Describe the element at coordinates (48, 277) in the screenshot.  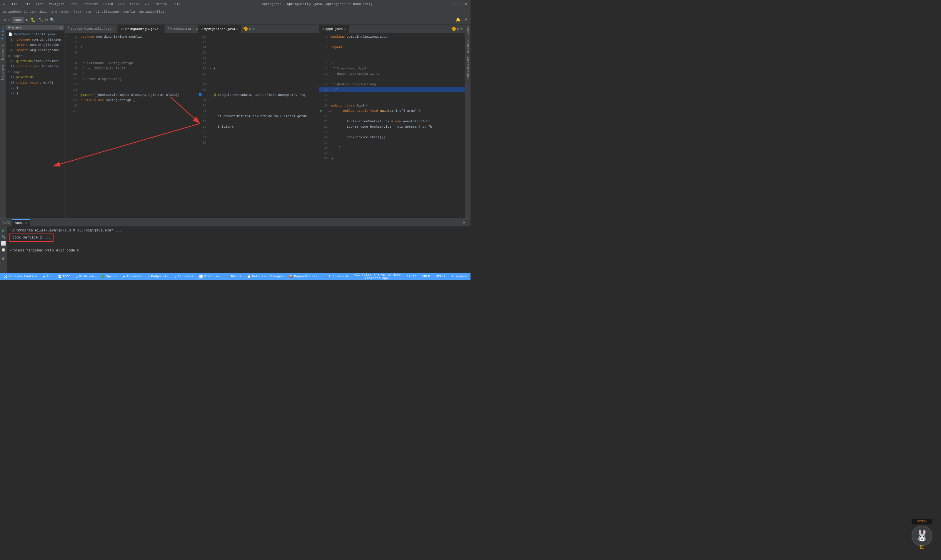
I see `run-status-item: ▶ Run` at that location.